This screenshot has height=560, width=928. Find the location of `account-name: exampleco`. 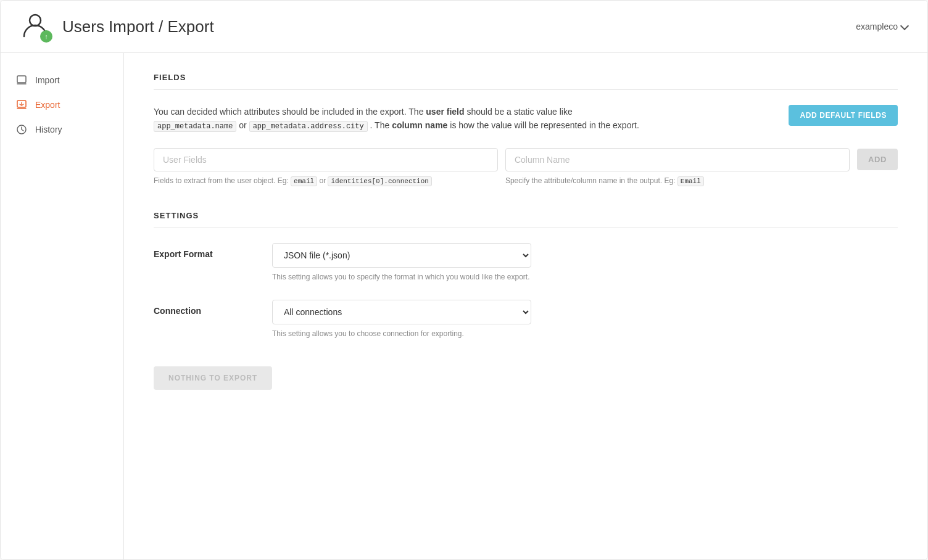

account-name: exampleco is located at coordinates (877, 27).